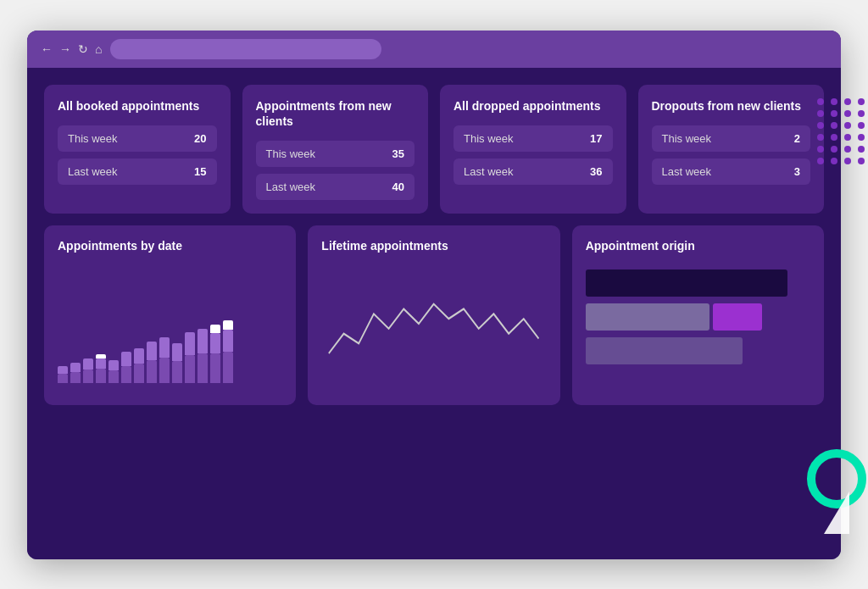  What do you see at coordinates (292, 186) in the screenshot?
I see `stat-label-last-week-2: Last week` at bounding box center [292, 186].